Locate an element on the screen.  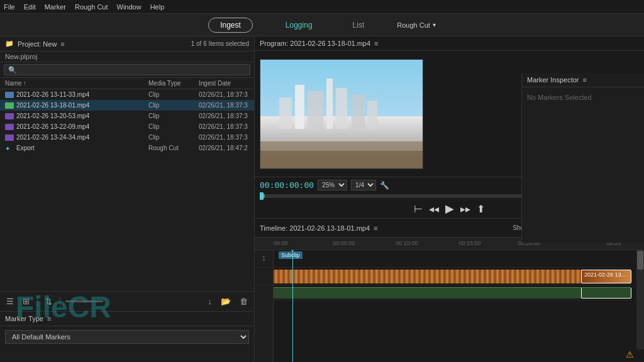
zoom-select: 25% is located at coordinates (332, 185).